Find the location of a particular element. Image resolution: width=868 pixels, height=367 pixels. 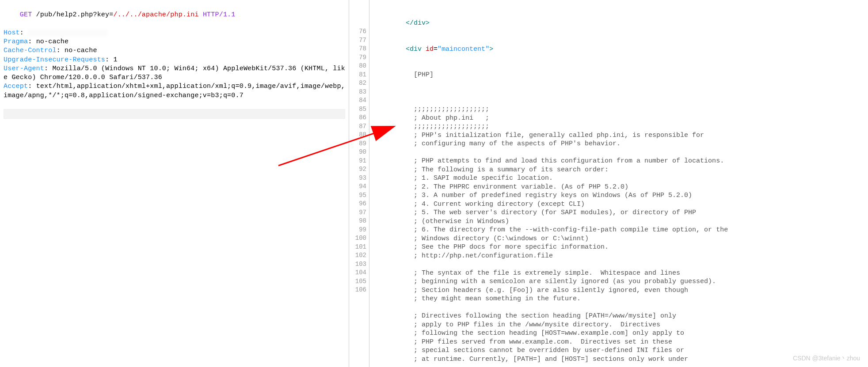

line-number: 87 is located at coordinates (358, 127).